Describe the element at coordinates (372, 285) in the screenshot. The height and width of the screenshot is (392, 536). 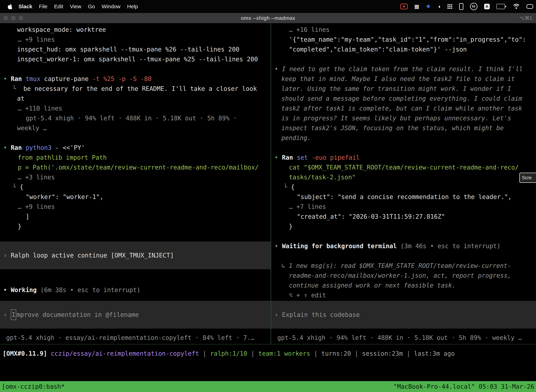
I see `text-span: continue assigned work or next feasible …` at that location.